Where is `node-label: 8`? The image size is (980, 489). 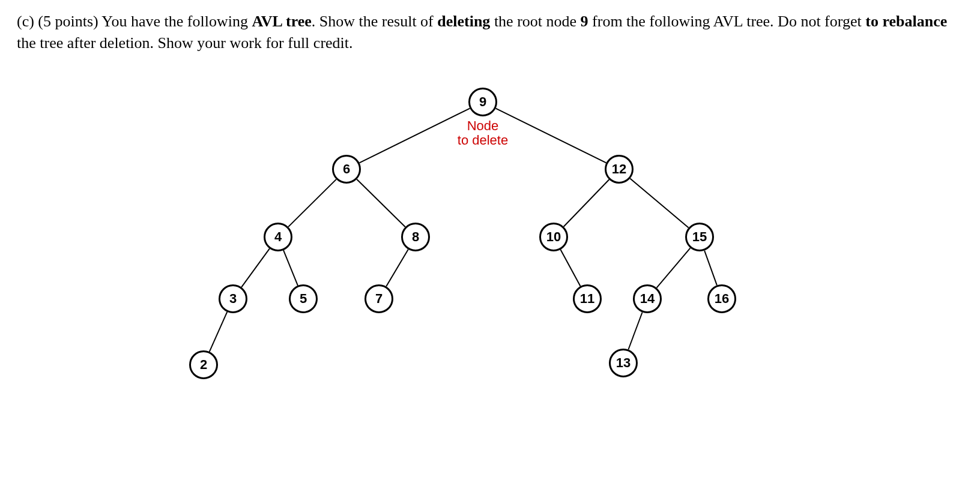
node-label: 8 is located at coordinates (416, 237).